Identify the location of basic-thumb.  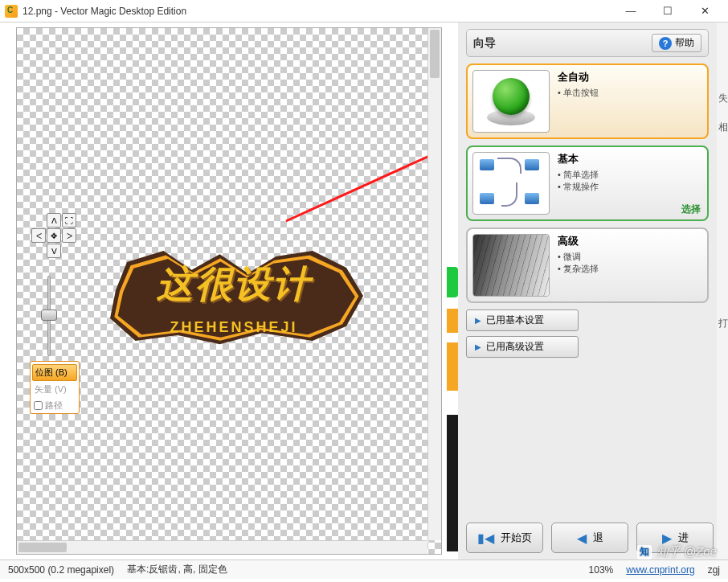
(511, 183).